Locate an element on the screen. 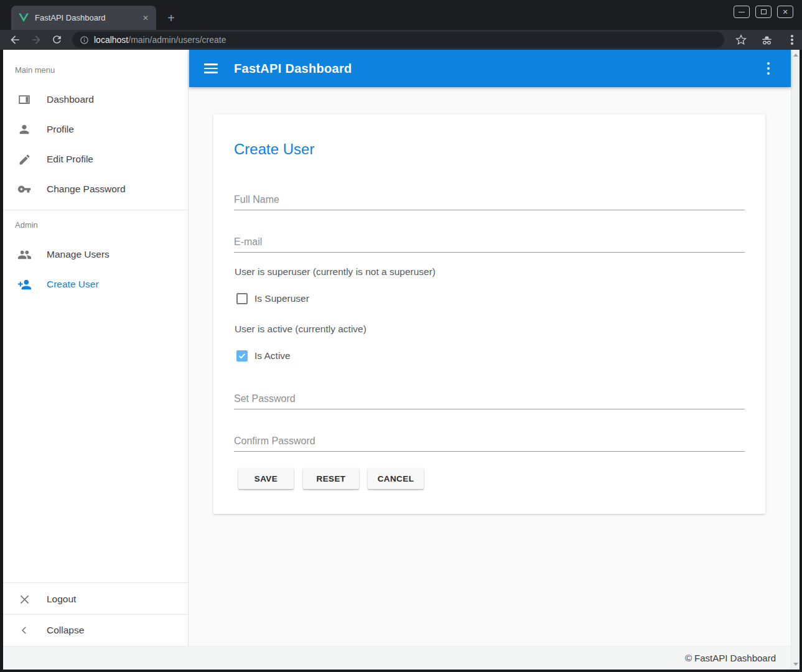  sidebar-item-label: Manage Users is located at coordinates (78, 254).